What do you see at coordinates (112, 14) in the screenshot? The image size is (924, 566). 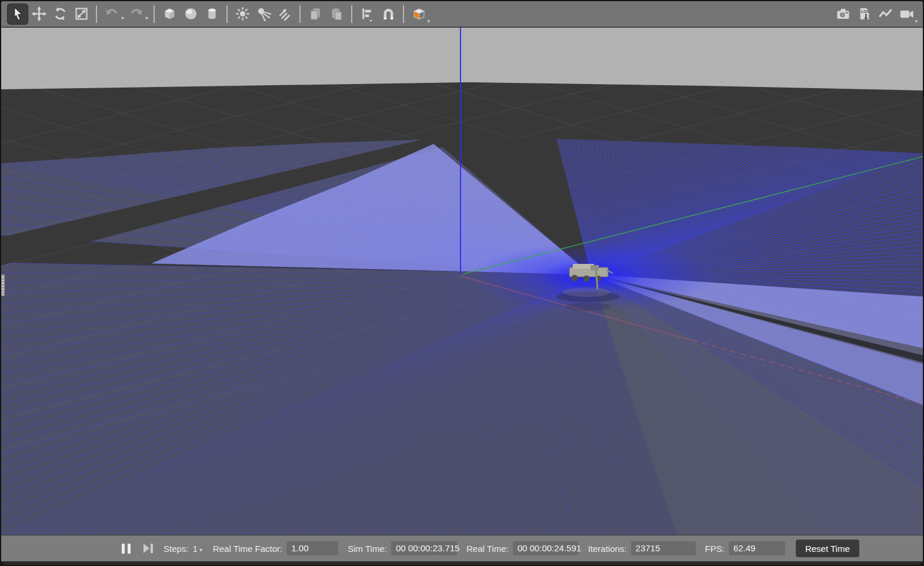 I see `undo-button` at bounding box center [112, 14].